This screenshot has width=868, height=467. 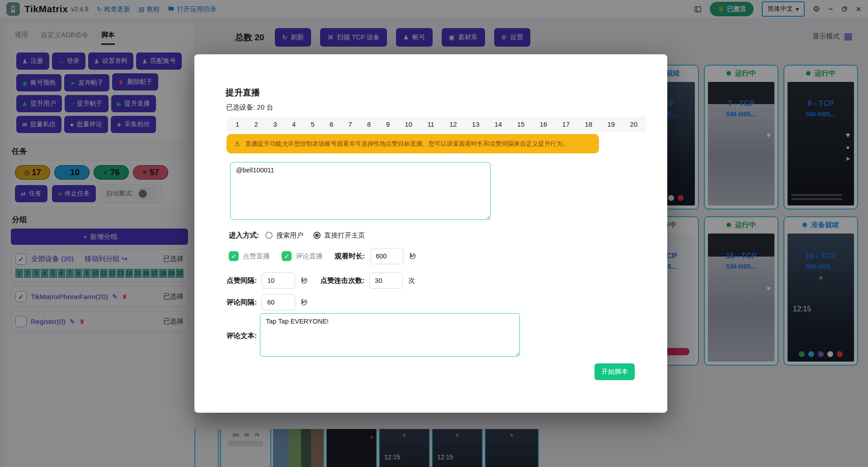 I want to click on modal-device-number-13: 13, so click(x=476, y=124).